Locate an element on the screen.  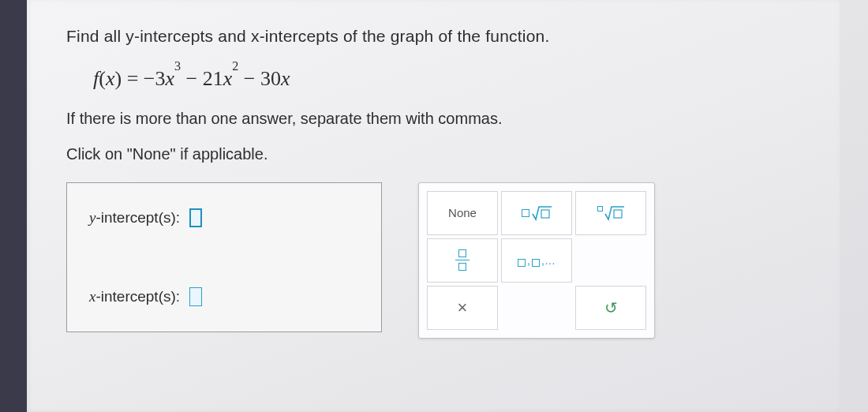
formula-rhs: −3x3 − 21x2 − 30x is located at coordinates (217, 79).